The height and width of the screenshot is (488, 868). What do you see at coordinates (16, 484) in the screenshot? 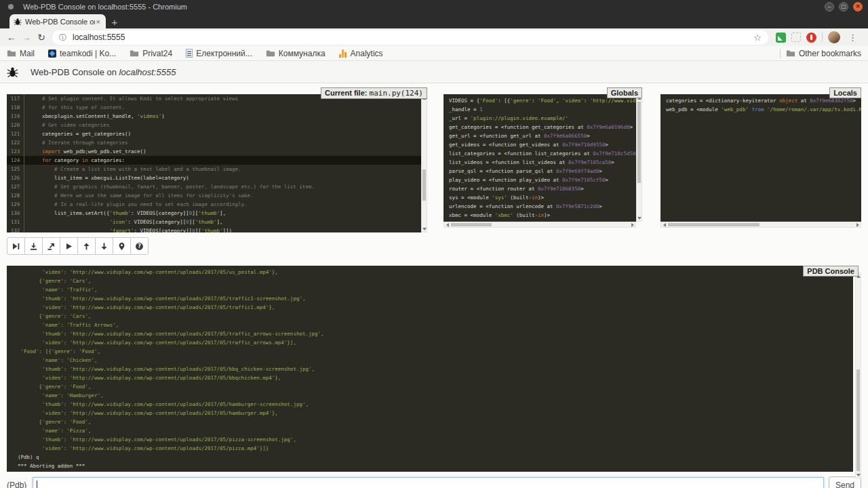
I see `pdb-prompt-label: (Pdb)` at bounding box center [16, 484].